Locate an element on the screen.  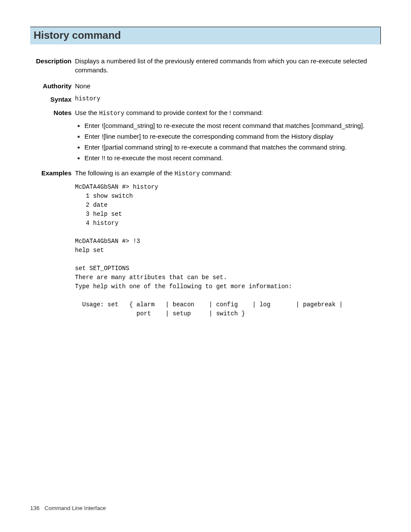
examples-intro: The following is an example of the Histo… is located at coordinates (228, 173).